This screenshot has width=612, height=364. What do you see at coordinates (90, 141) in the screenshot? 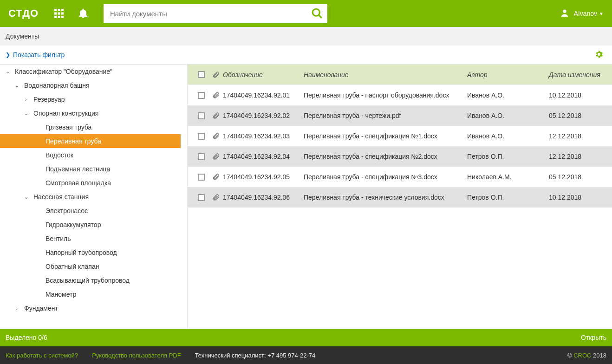
I see `tree-item: Переливная труба` at bounding box center [90, 141].